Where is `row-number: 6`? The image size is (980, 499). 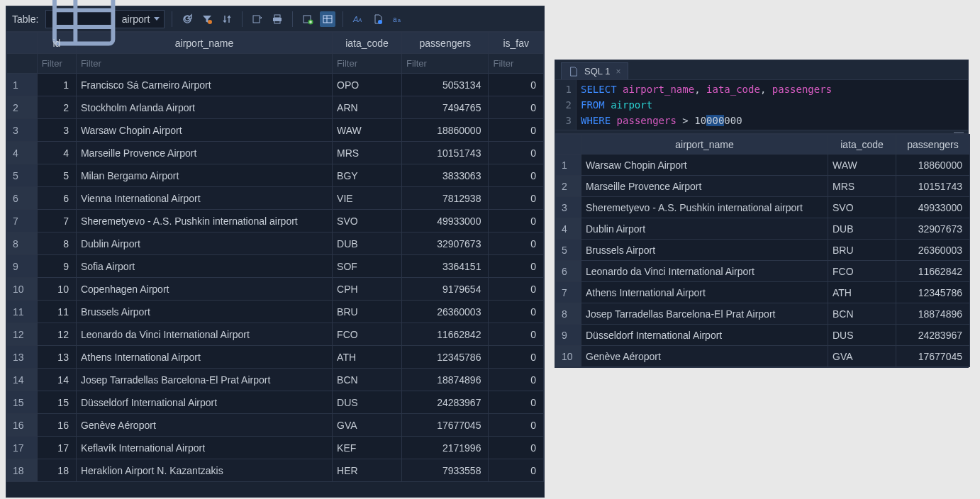 row-number: 6 is located at coordinates (569, 271).